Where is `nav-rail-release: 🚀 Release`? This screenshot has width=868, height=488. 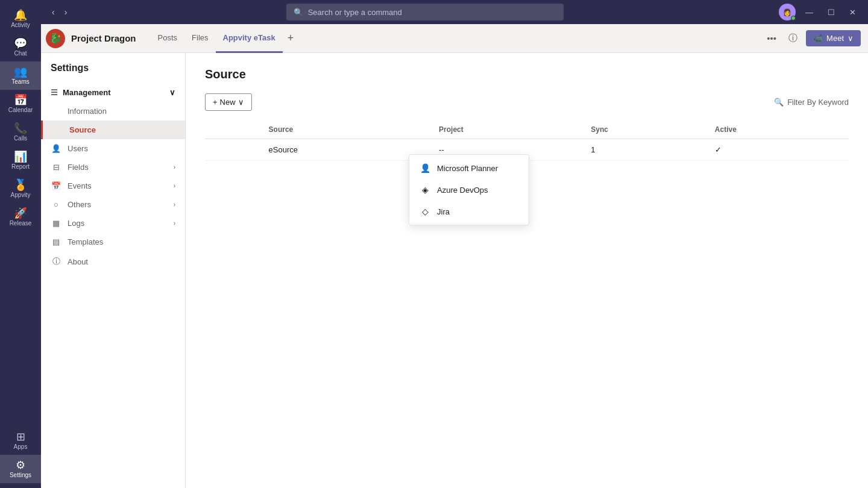
nav-rail-release: 🚀 Release is located at coordinates (20, 217).